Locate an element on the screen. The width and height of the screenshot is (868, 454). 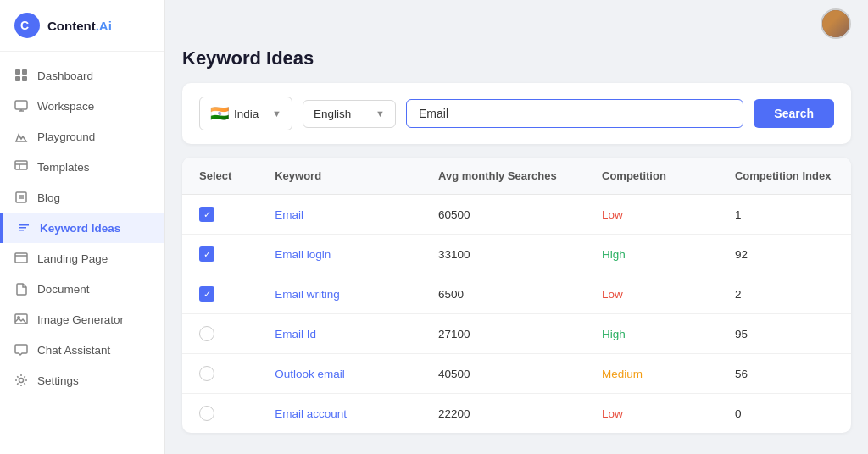
country-flag: 🇮🇳 is located at coordinates (220, 114).